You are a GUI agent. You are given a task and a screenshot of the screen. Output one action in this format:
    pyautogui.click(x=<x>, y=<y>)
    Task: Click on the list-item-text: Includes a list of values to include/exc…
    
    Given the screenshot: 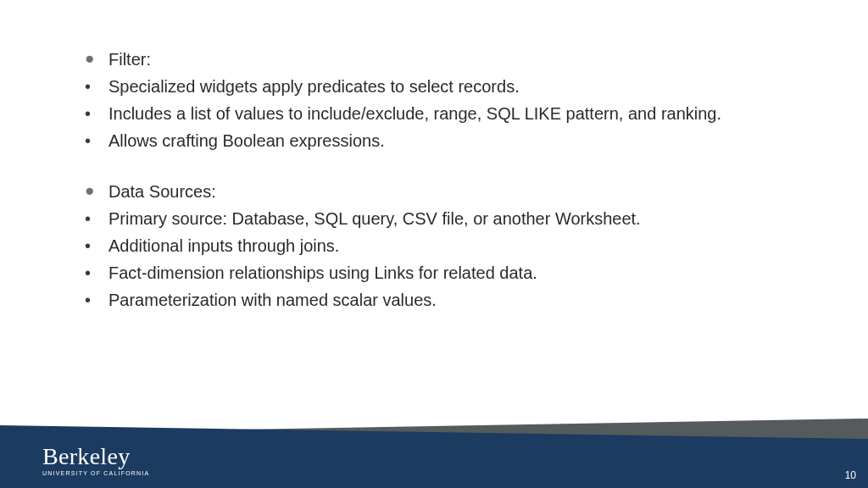 What is the action you would take?
    pyautogui.click(x=437, y=114)
    